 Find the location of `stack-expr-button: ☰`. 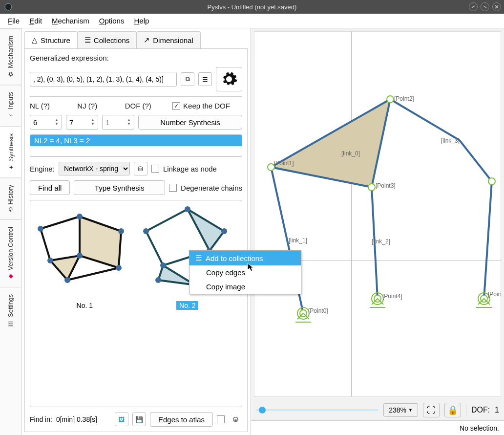

stack-expr-button: ☰ is located at coordinates (205, 79).